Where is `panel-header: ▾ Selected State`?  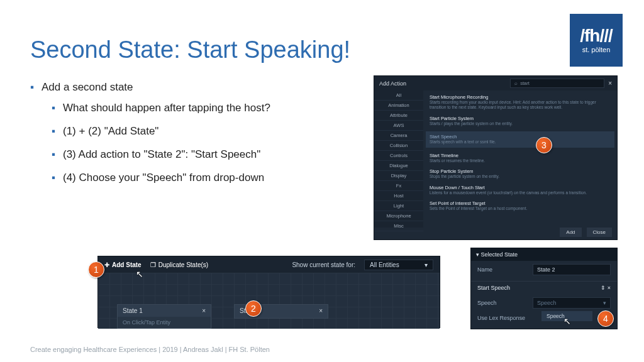
panel-header: ▾ Selected State is located at coordinates (544, 255).